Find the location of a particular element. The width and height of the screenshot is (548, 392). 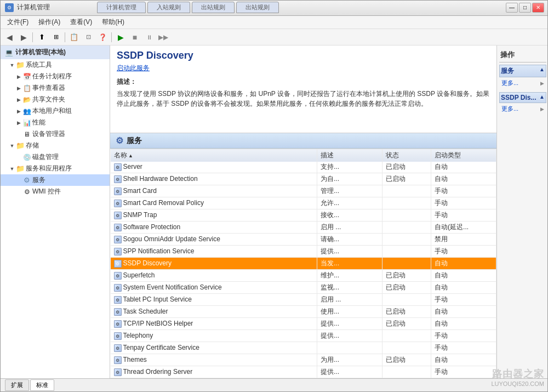

service-start-link: 启动此服务 is located at coordinates (133, 68).